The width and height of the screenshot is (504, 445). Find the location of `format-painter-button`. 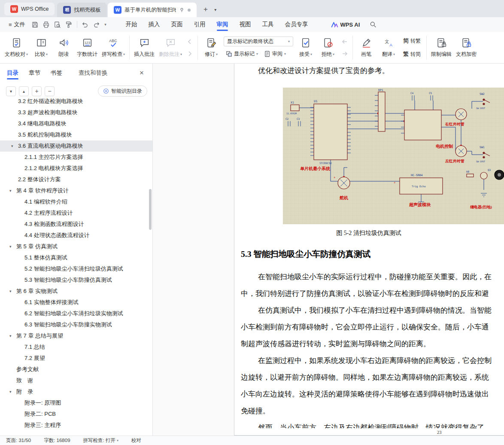

format-painter-button is located at coordinates (69, 24).